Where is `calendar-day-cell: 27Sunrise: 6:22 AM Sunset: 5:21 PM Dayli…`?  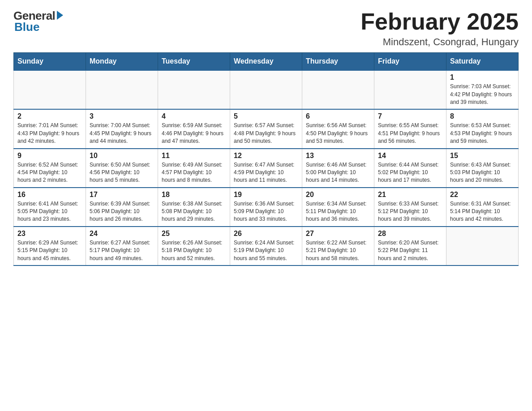
calendar-day-cell: 27Sunrise: 6:22 AM Sunset: 5:21 PM Dayli… is located at coordinates (339, 246).